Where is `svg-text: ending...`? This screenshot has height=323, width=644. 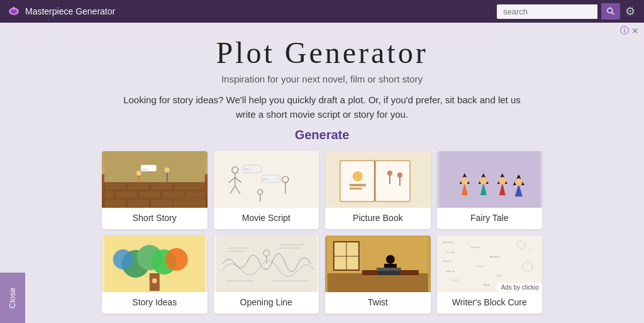 svg-text: ending... is located at coordinates (499, 276).